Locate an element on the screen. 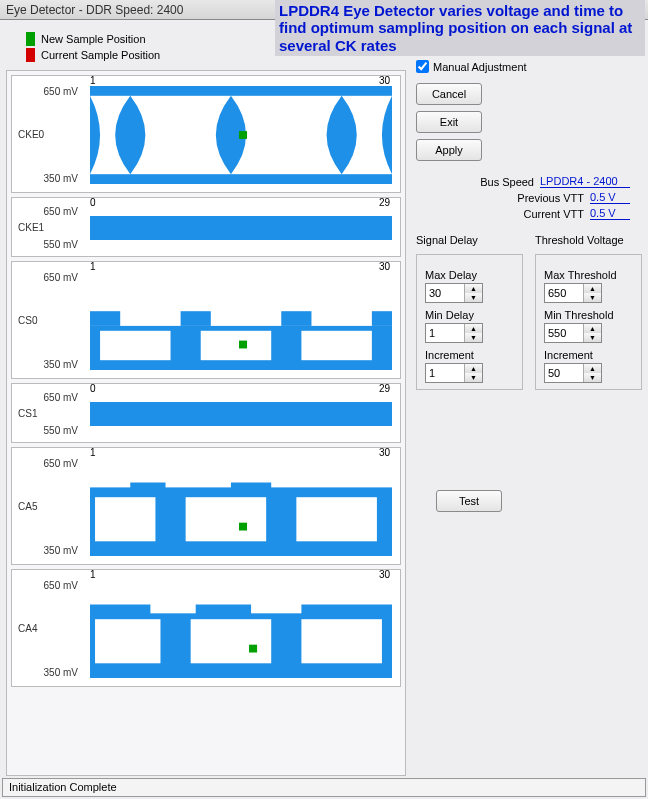  threshold-voltage-group: Max Threshold ▲▼ Min Threshold ▲▼ Increm… is located at coordinates (588, 322).